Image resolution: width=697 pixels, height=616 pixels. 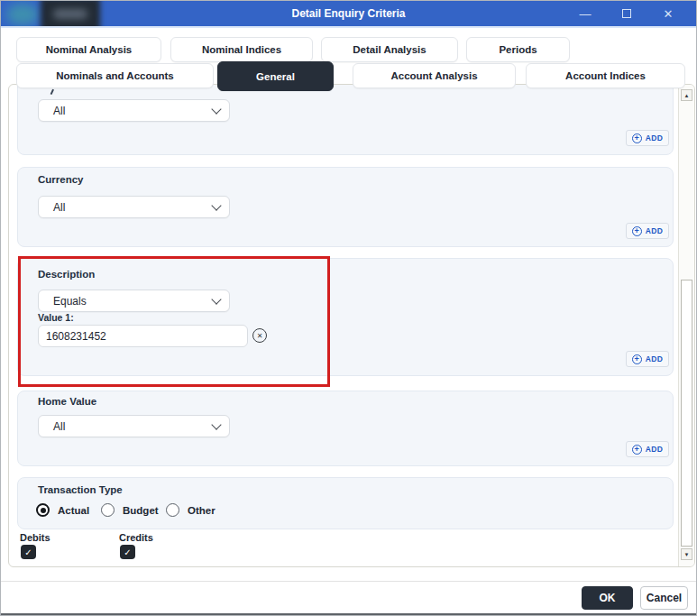 What do you see at coordinates (627, 14) in the screenshot?
I see `maximize-icon` at bounding box center [627, 14].